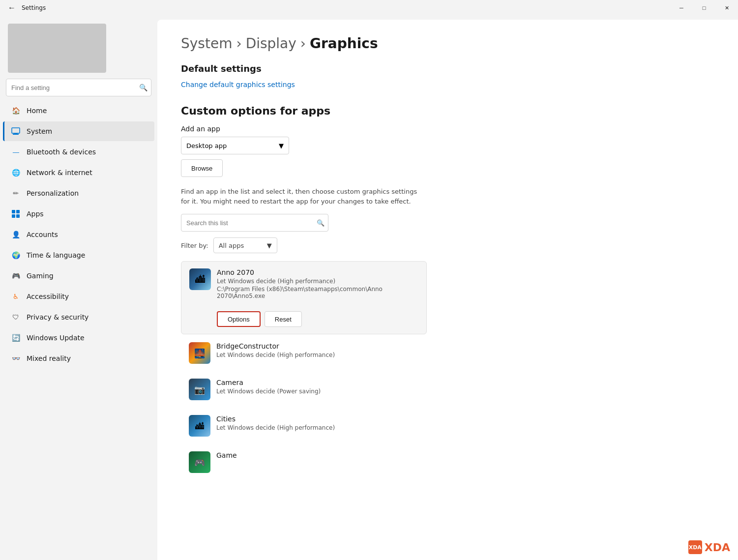 This screenshot has width=738, height=560. Describe the element at coordinates (16, 317) in the screenshot. I see `privacy-icon: 🛡` at that location.